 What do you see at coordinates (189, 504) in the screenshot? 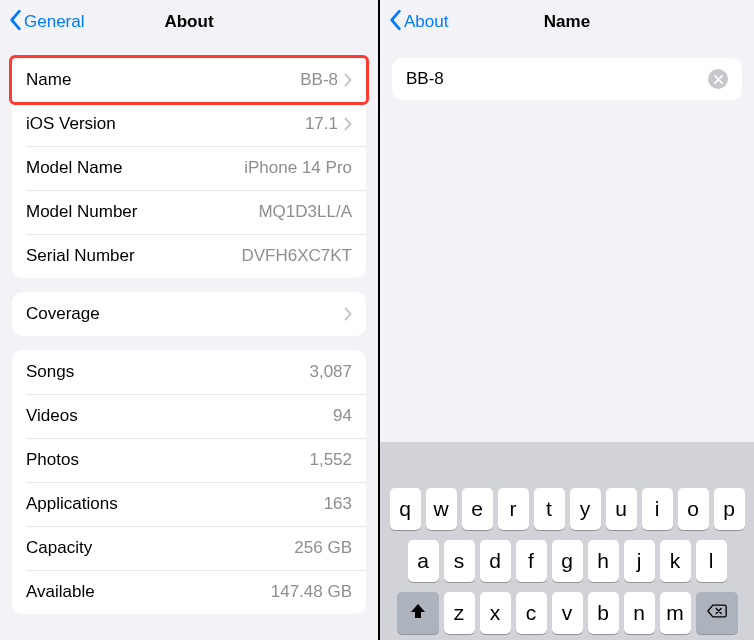
I see `row-applications: Applications163` at bounding box center [189, 504].